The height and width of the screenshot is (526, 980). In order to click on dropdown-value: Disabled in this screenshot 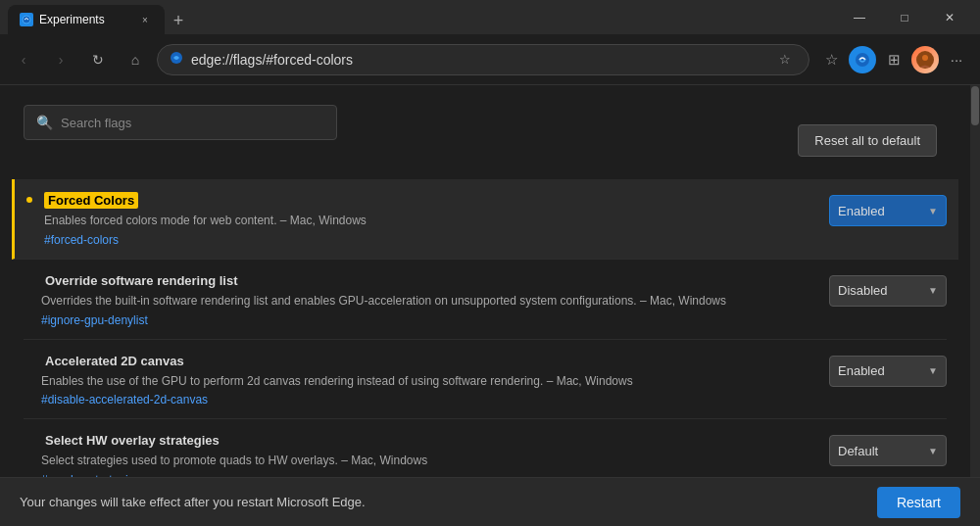, I will do `click(880, 290)`.